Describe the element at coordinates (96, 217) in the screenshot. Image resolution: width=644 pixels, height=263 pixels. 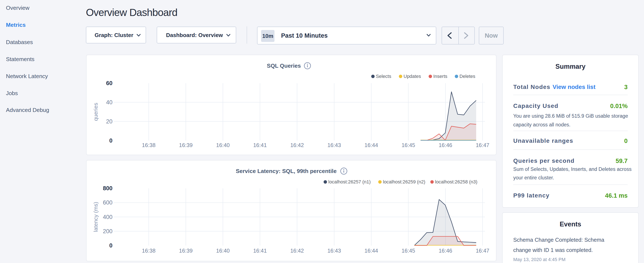
I see `svg-text: latency (ms)` at that location.